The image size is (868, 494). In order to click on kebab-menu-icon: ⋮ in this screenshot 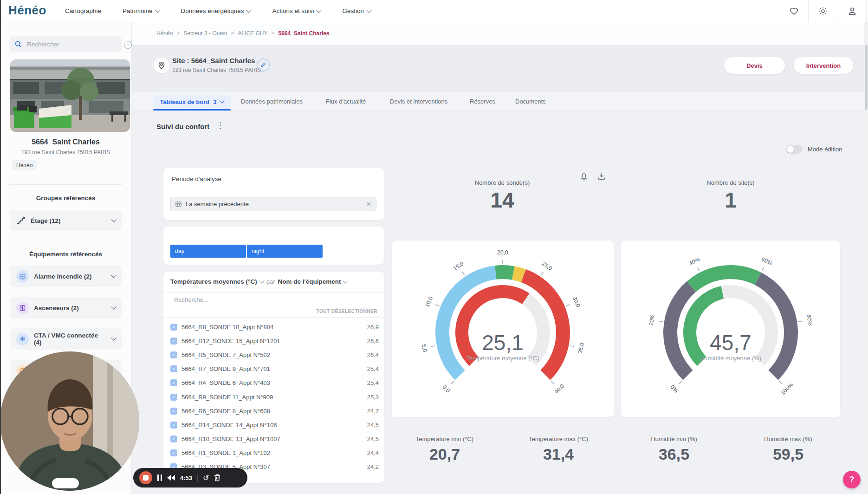, I will do `click(220, 125)`.